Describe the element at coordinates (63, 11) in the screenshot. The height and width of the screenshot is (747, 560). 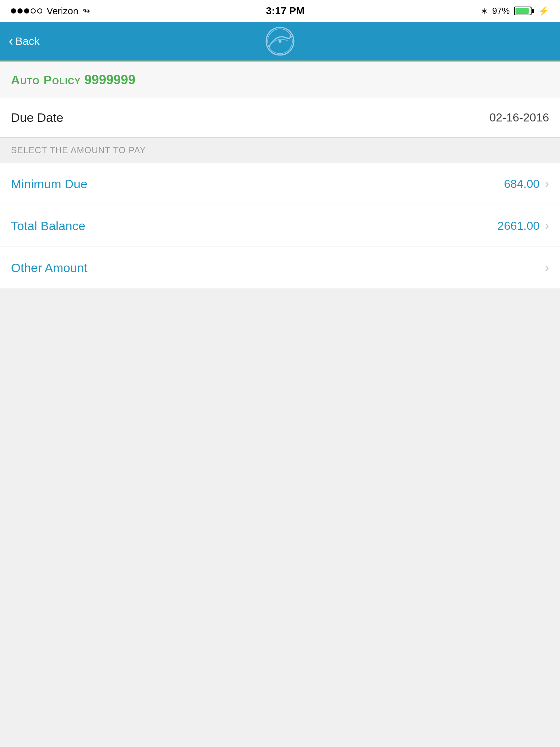
I see `carrier-label: Verizon` at that location.